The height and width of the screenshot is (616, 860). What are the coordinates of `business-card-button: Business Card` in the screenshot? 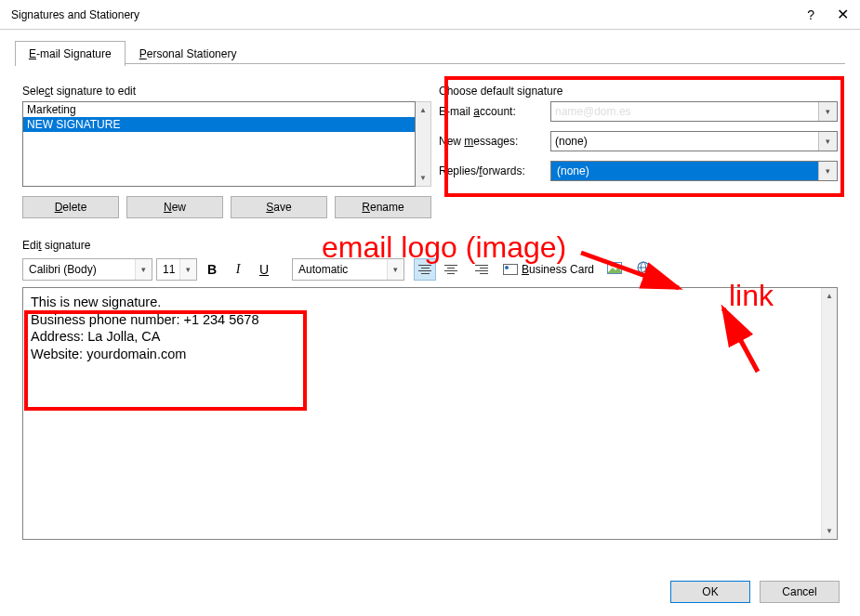 It's located at (549, 269).